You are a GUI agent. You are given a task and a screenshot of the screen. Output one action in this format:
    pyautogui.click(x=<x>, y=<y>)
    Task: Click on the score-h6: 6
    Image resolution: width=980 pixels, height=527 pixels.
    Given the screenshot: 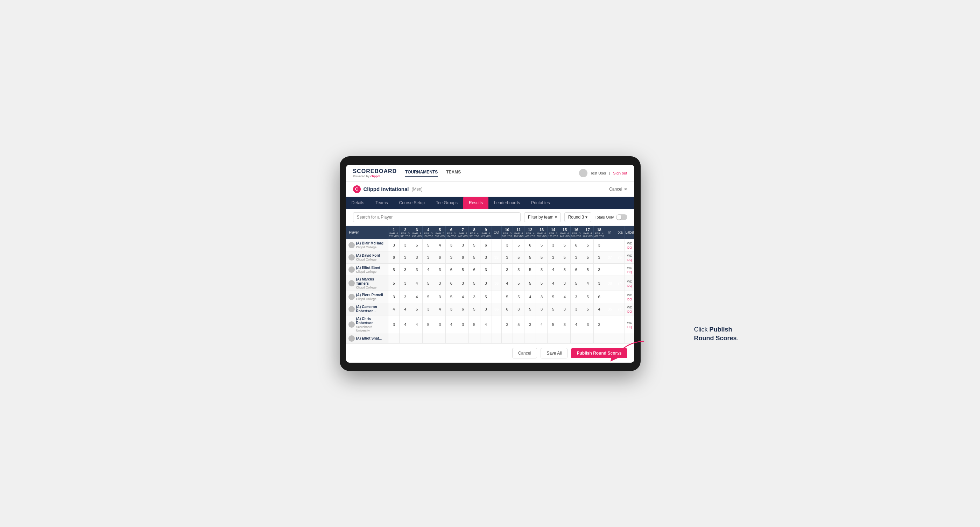 What is the action you would take?
    pyautogui.click(x=451, y=283)
    